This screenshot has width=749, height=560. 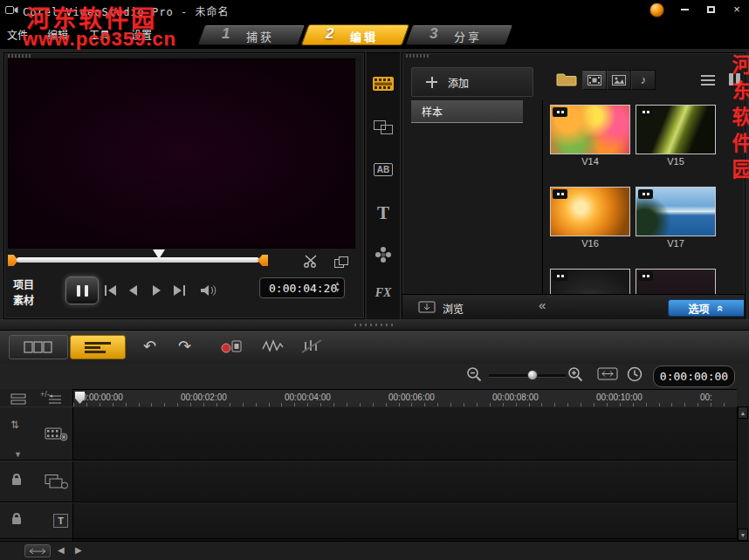 What do you see at coordinates (383, 255) in the screenshot?
I see `graphic-icon` at bounding box center [383, 255].